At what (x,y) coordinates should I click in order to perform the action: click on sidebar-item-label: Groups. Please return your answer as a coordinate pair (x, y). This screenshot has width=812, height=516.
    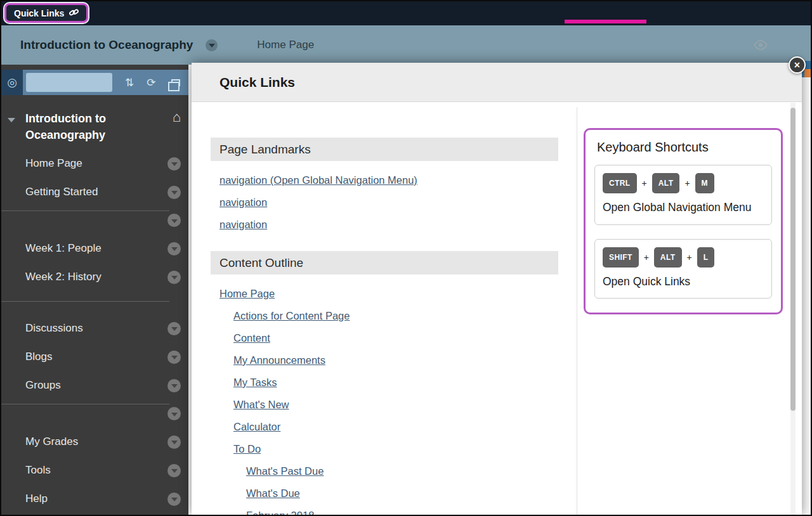
    Looking at the image, I should click on (43, 385).